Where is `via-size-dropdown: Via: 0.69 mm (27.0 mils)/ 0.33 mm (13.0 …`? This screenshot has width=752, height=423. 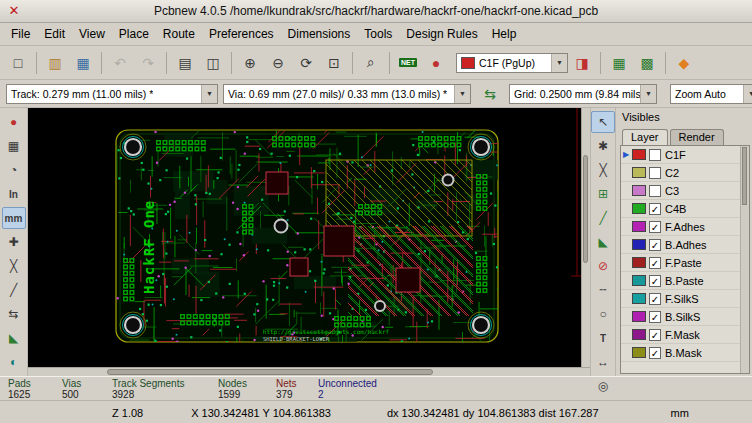 via-size-dropdown: Via: 0.69 mm (27.0 mils)/ 0.33 mm (13.0 … is located at coordinates (347, 94).